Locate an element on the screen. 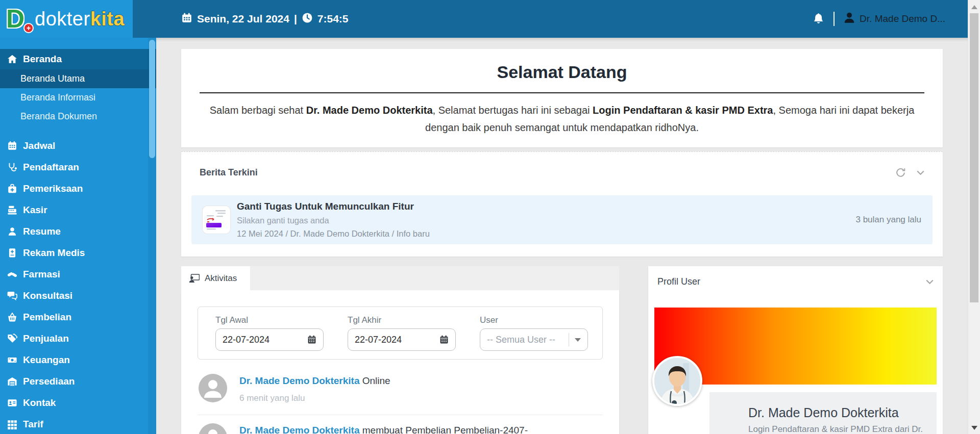 The width and height of the screenshot is (980, 434). activity-row: Dr. Made Demo Dokterkita Online 6 menit … is located at coordinates (400, 391).